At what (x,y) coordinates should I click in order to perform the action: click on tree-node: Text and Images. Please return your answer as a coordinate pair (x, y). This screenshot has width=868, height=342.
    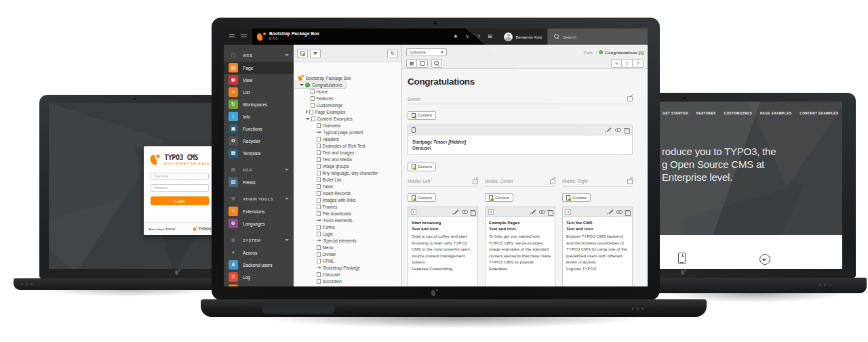
    Looking at the image, I should click on (347, 152).